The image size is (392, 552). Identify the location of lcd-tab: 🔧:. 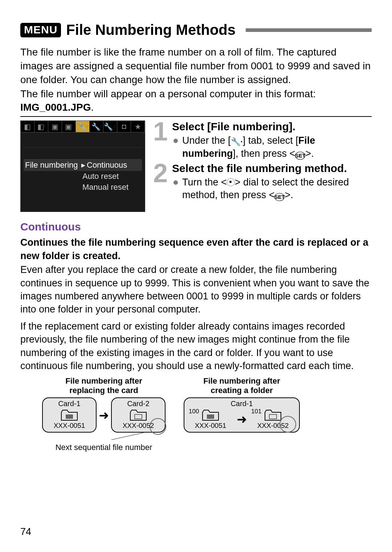
(97, 126).